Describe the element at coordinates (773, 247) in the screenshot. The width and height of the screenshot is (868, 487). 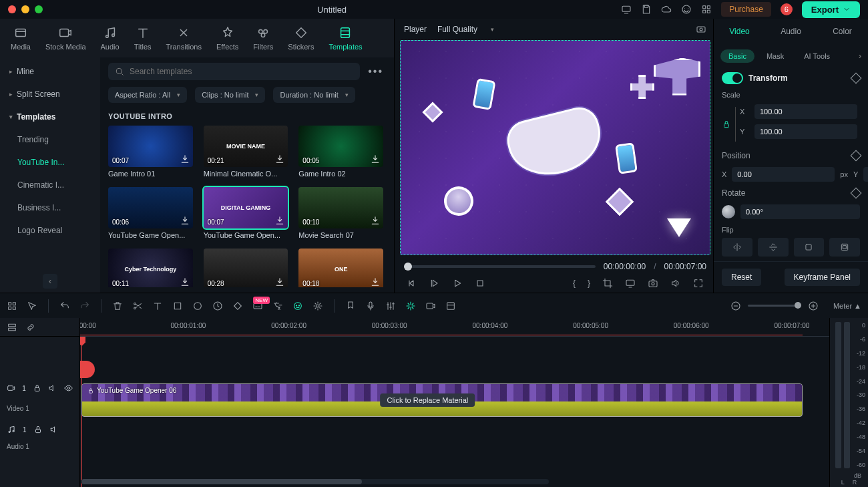
I see `flip-vertical` at that location.